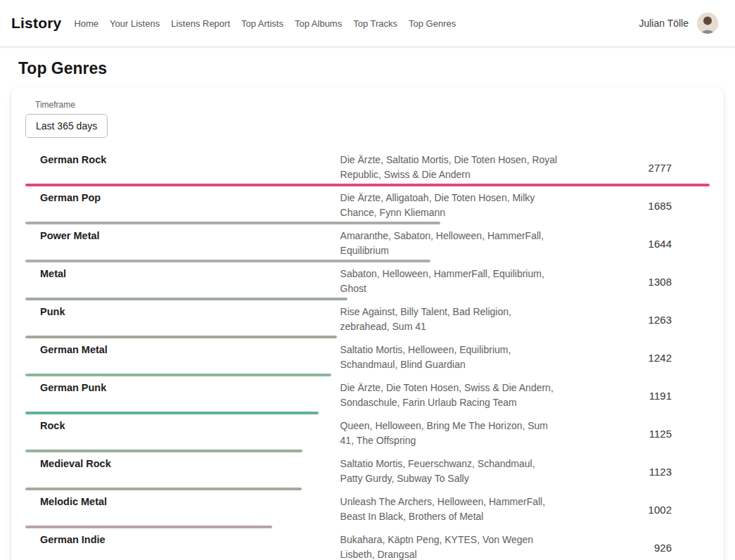 Image resolution: width=735 pixels, height=560 pixels. I want to click on nav-your-listens: Your Listens, so click(135, 24).